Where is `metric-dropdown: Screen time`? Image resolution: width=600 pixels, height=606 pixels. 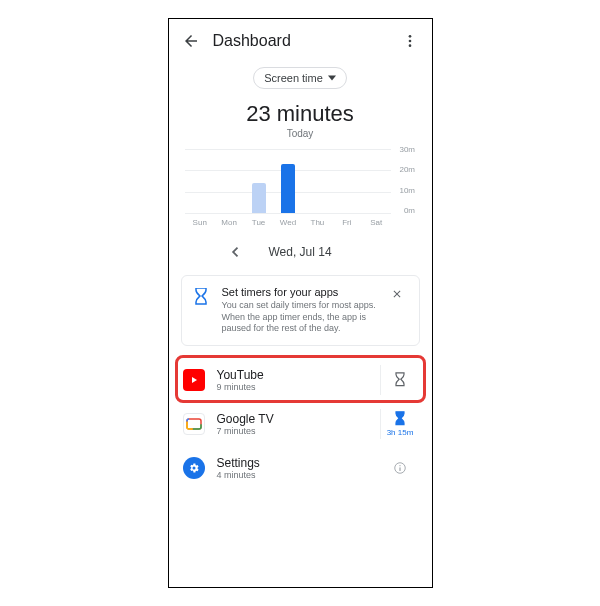
metric-dropdown: Screen time is located at coordinates (300, 78).